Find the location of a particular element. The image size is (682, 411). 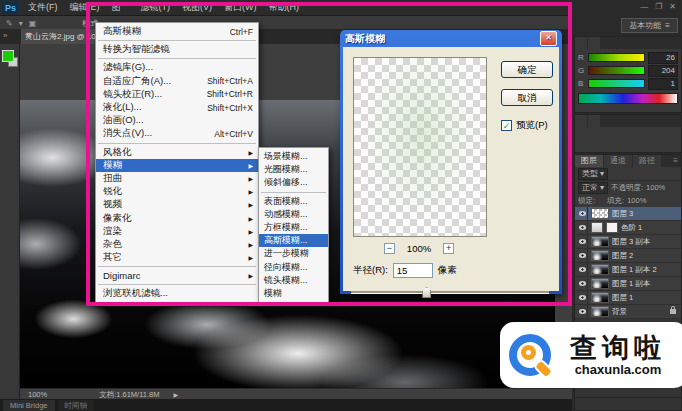

layer-row-layer1-copy: 图层 1 副本 is located at coordinates (628, 284).